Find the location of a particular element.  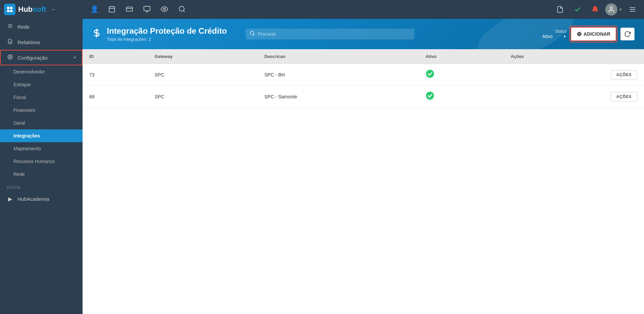

monitor-nav-icon is located at coordinates (147, 9).